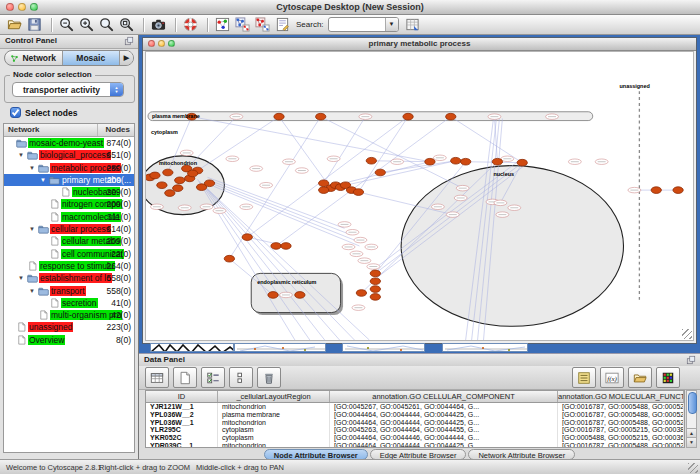 Image resolution: width=700 pixels, height=474 pixels. I want to click on tree-row-nitrogen-compo: nitrogen compo209(0), so click(69, 204).